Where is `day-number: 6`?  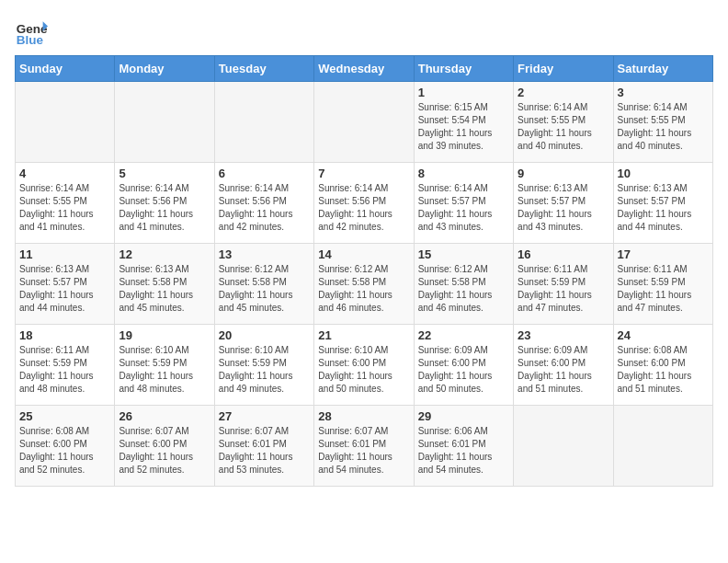 day-number: 6 is located at coordinates (265, 173).